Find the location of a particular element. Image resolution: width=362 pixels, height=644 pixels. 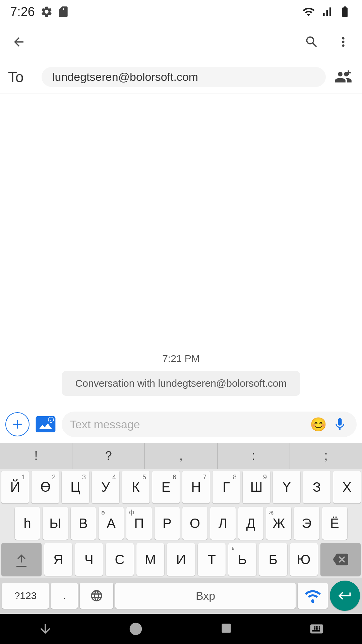

key-е: 6Е is located at coordinates (166, 487).